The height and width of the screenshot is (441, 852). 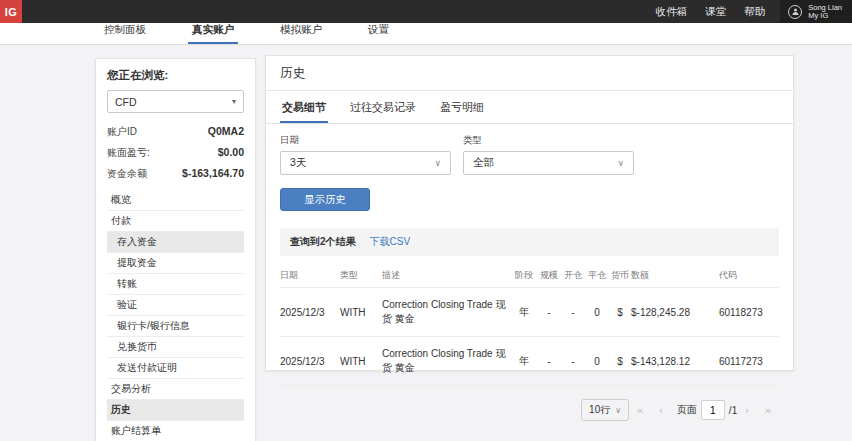 What do you see at coordinates (176, 264) in the screenshot?
I see `sidebar-item-withdraw: 提取资金` at bounding box center [176, 264].